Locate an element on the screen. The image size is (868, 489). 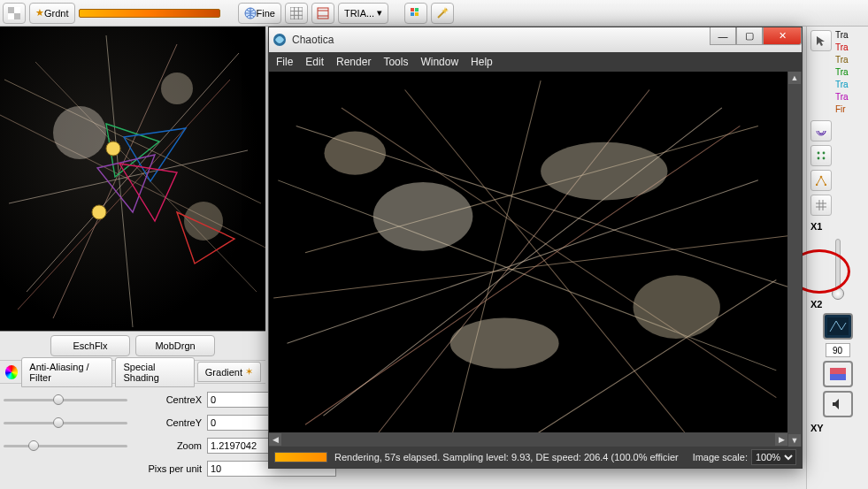
star-icon: ★ is located at coordinates (40, 12).